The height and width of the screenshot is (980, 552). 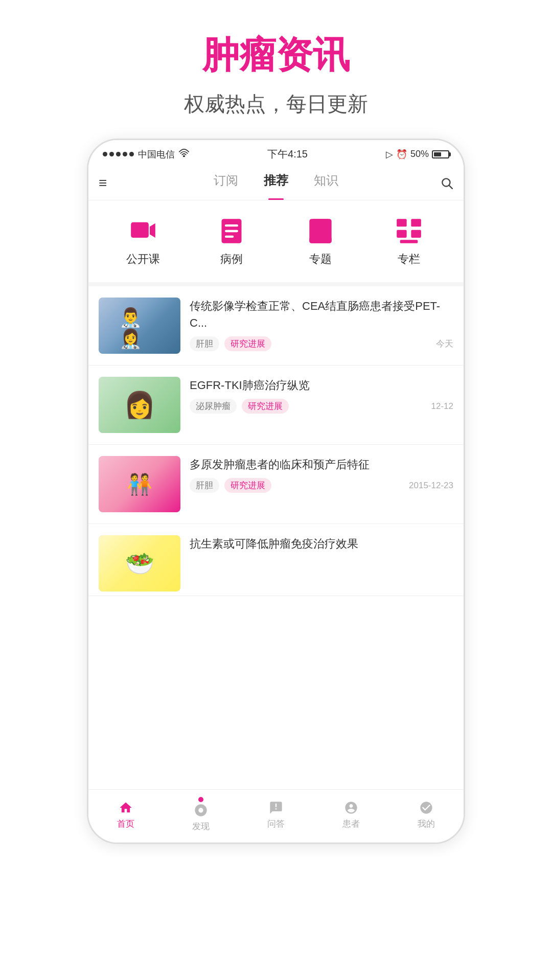 What do you see at coordinates (389, 154) in the screenshot?
I see `location-icon: ▷` at bounding box center [389, 154].